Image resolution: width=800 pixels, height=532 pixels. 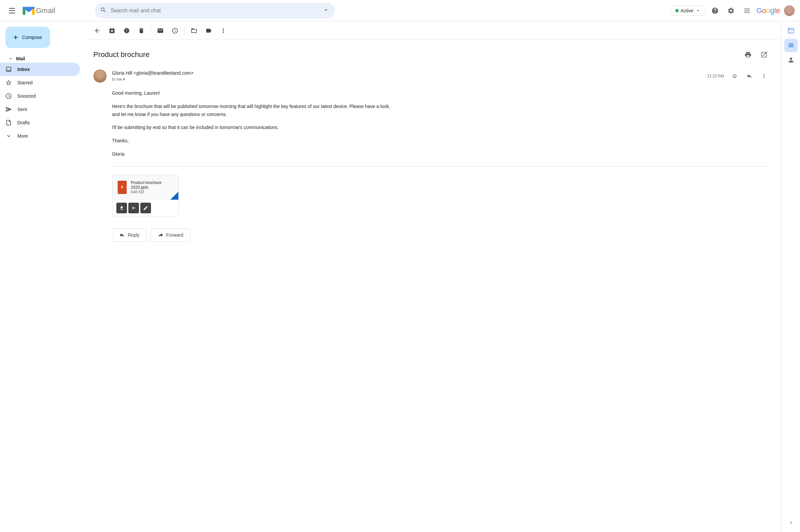 I want to click on email-divider, so click(x=441, y=166).